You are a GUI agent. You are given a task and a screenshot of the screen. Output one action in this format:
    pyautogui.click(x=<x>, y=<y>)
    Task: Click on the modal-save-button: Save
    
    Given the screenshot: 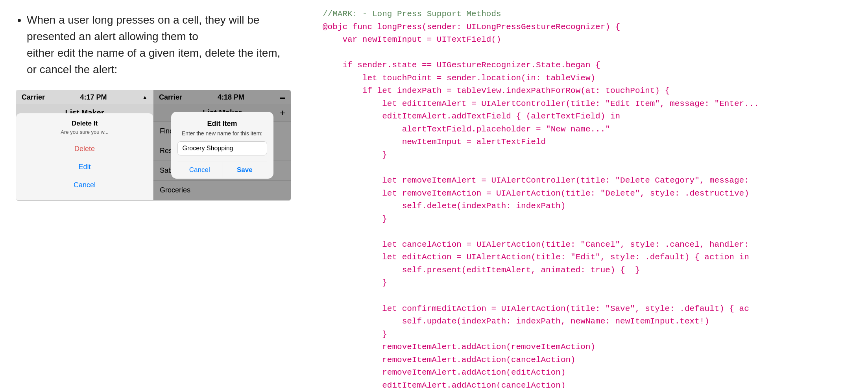 What is the action you would take?
    pyautogui.click(x=245, y=170)
    